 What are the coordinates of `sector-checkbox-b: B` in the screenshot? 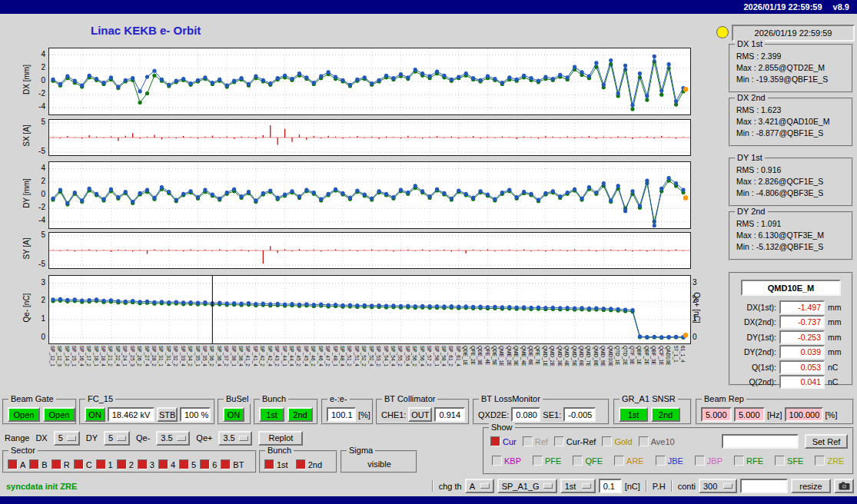 It's located at (38, 464).